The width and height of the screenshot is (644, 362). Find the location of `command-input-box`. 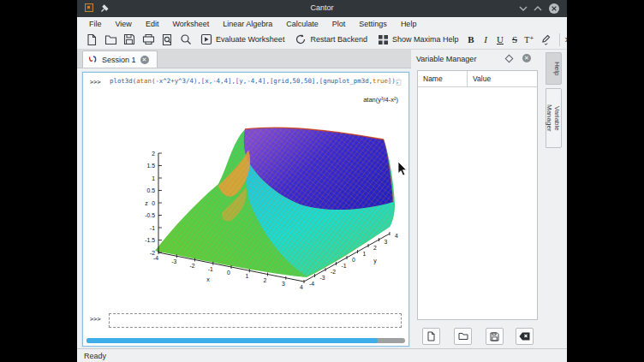

command-input-box is located at coordinates (255, 320).